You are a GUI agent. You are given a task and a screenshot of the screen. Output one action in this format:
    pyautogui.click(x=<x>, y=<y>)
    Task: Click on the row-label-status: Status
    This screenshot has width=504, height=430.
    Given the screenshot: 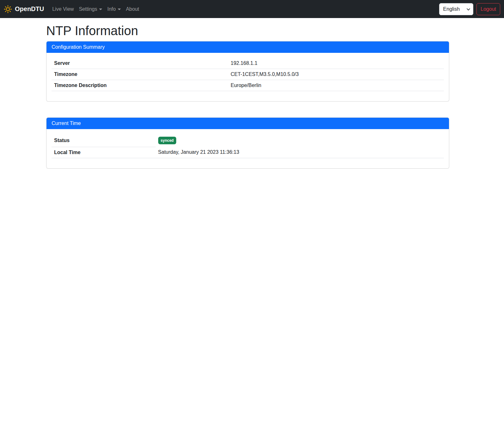 What is the action you would take?
    pyautogui.click(x=104, y=140)
    